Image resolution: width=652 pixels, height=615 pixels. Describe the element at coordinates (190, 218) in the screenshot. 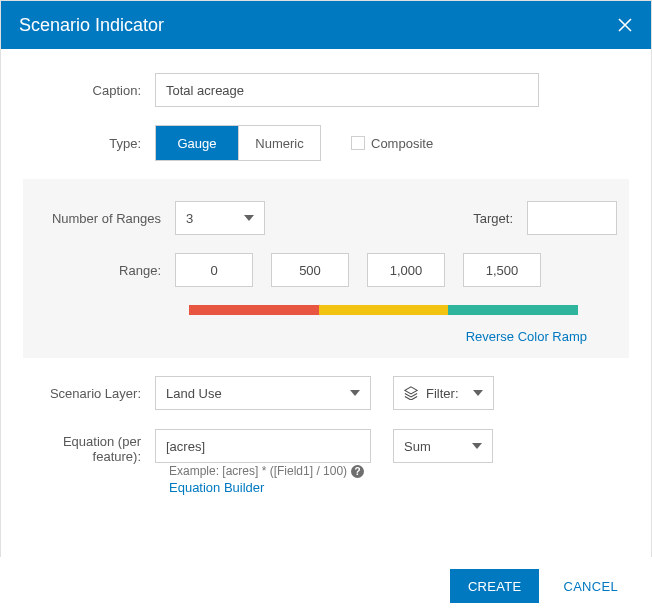

I see `num-ranges-value: 3` at that location.